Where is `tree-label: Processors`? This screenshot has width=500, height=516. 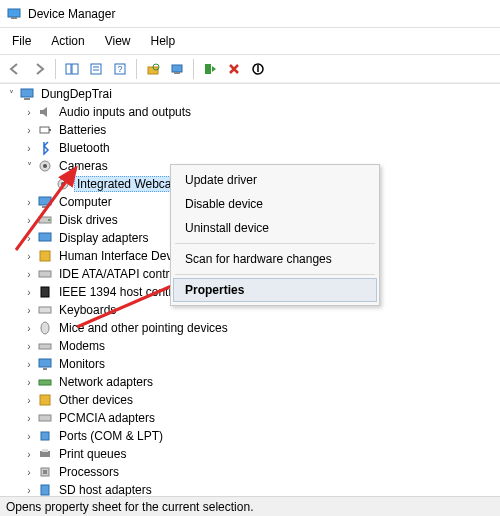
tree-label: Processors is located at coordinates (89, 472).